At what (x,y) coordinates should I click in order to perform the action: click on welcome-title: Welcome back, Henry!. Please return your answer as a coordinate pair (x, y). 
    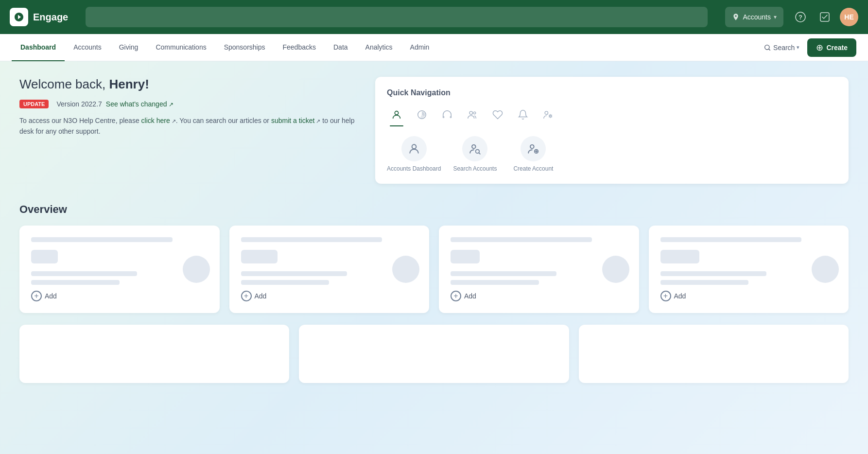
    Looking at the image, I should click on (190, 85).